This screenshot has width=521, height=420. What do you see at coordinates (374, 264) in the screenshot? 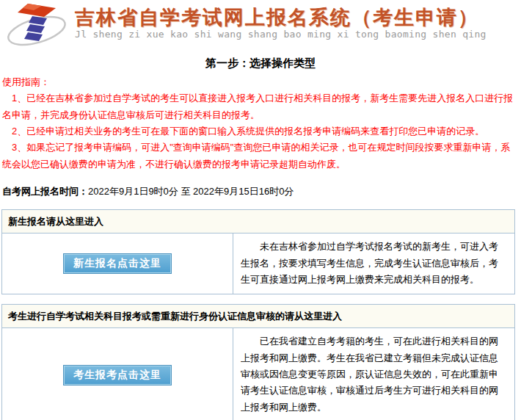
I see `new-student-desc-cell: 未在吉林省参加过自学考试报名考试的新考生，可进入考生报名，按要求填写考生信息，完…` at bounding box center [374, 264].